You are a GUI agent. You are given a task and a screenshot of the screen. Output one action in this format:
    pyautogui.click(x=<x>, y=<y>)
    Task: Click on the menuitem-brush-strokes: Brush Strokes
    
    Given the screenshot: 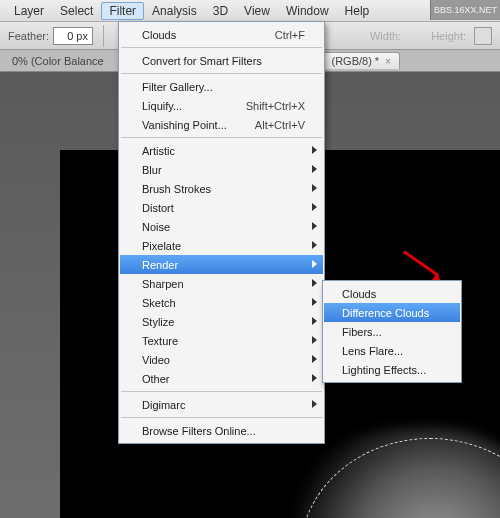 What is the action you would take?
    pyautogui.click(x=222, y=188)
    